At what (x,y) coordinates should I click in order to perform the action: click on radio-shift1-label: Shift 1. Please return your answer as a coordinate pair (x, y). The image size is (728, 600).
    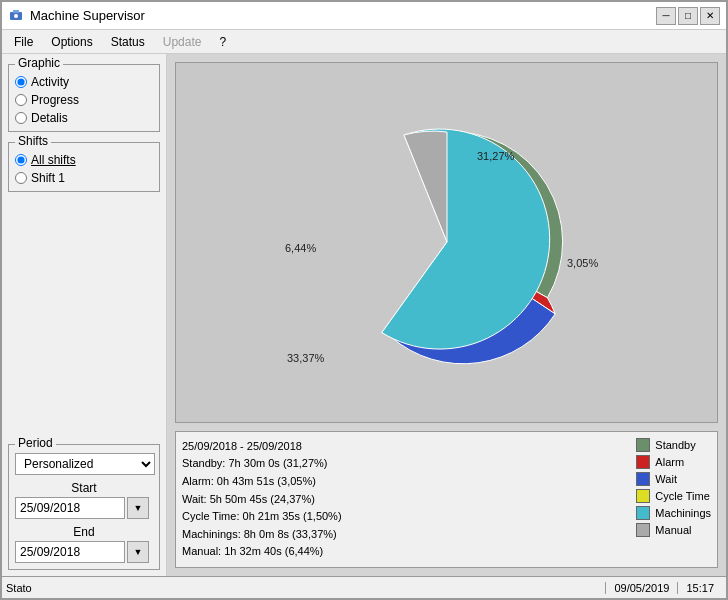
    Looking at the image, I should click on (48, 178).